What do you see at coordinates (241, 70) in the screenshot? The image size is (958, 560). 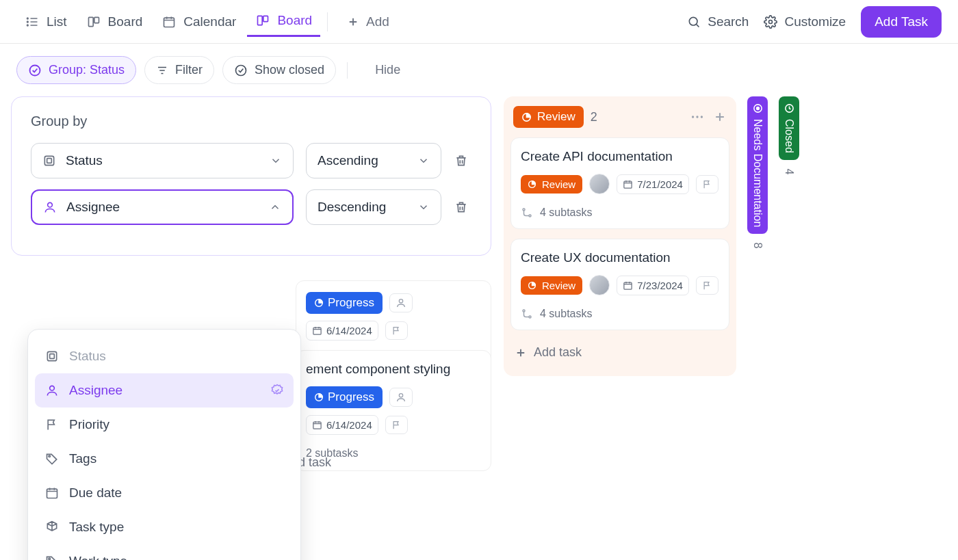 I see `check-circle-icon` at bounding box center [241, 70].